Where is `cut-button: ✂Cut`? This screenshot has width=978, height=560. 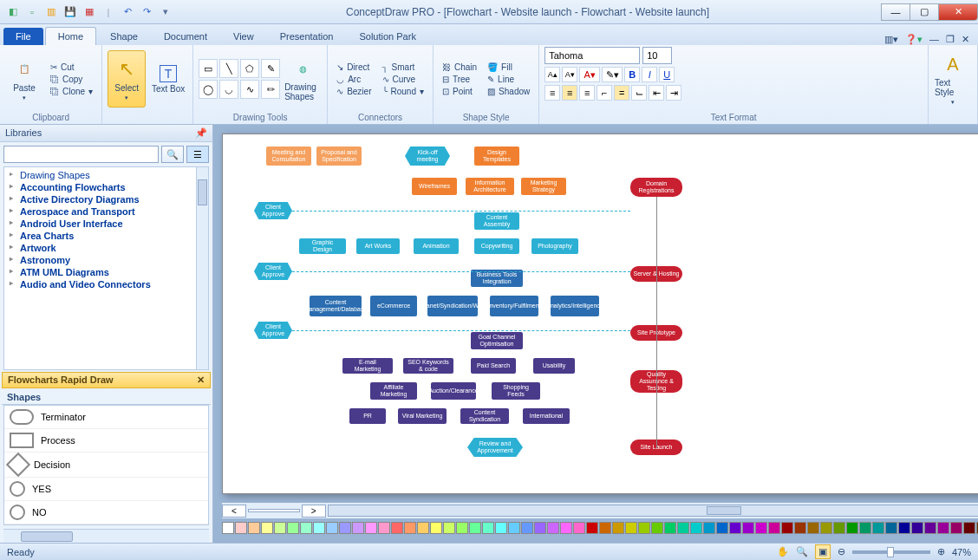
cut-button: ✂Cut is located at coordinates (71, 68).